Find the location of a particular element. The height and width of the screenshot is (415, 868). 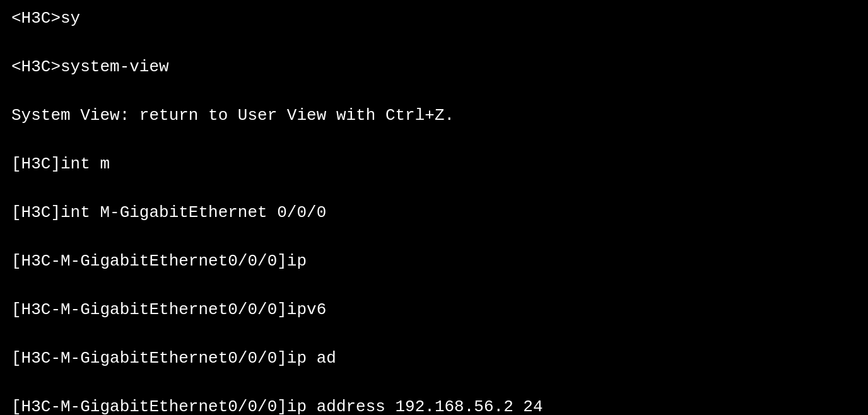

terminal-line-8: [H3C-M-GigabitEthernet0/0/0]ip address 1… is located at coordinates (434, 405).